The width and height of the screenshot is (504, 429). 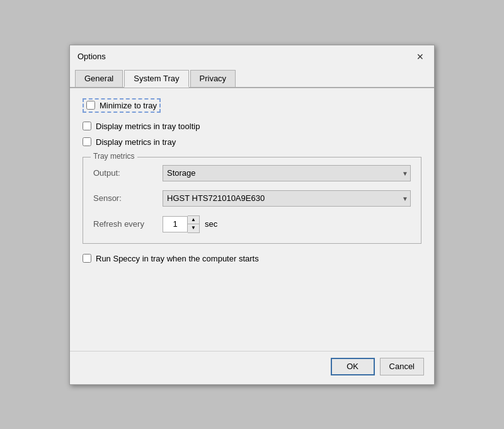 What do you see at coordinates (87, 258) in the screenshot?
I see `run-in-tray-checkbox` at bounding box center [87, 258].